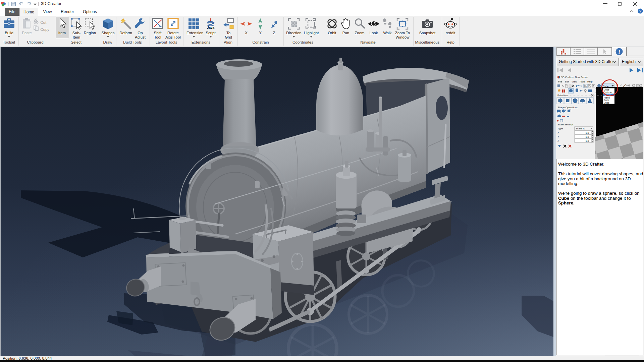 The height and width of the screenshot is (362, 644). What do you see at coordinates (558, 137) in the screenshot?
I see `svg-text: Y` at bounding box center [558, 137].